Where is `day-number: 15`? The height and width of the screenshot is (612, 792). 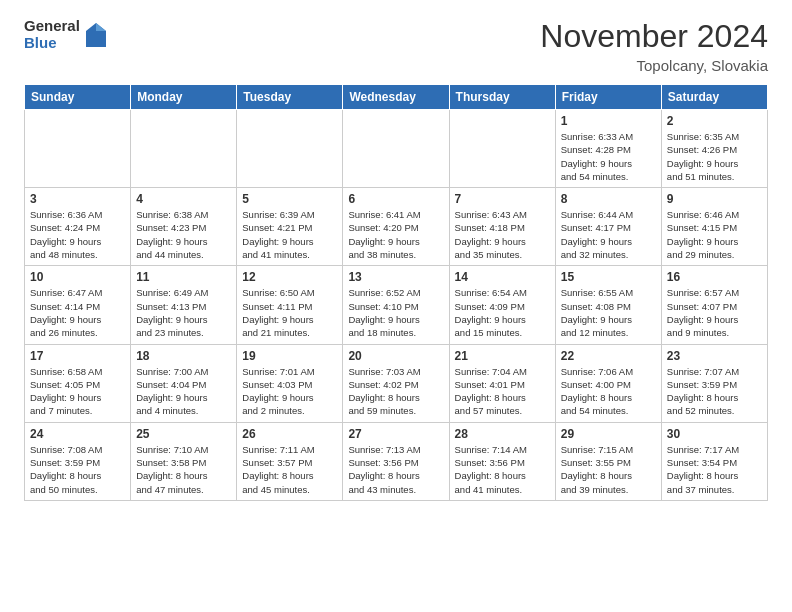 day-number: 15 is located at coordinates (608, 277).